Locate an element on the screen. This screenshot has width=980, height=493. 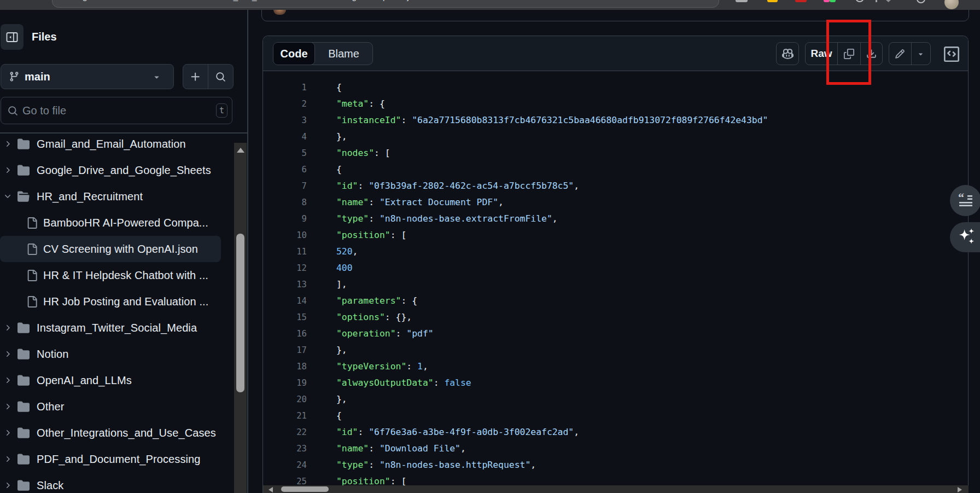
tree-item-instagram-twitter-social-media: Instagram_Twitter_Social_Media is located at coordinates (110, 328).